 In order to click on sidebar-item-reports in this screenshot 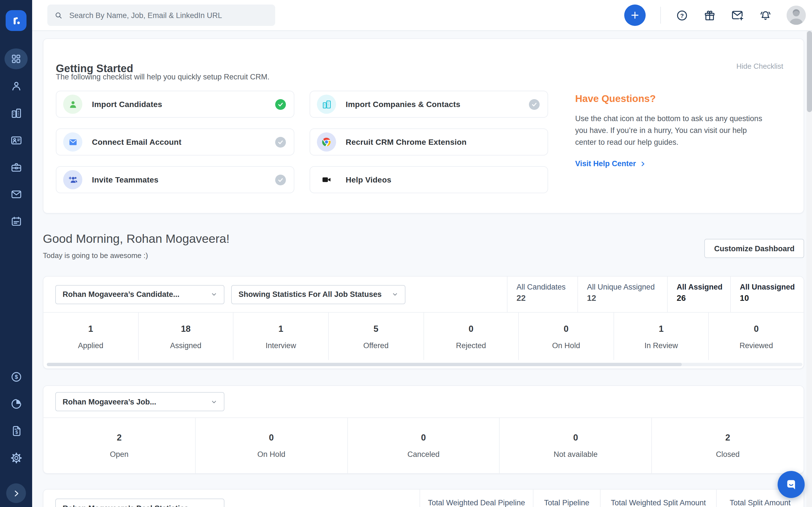, I will do `click(16, 404)`.